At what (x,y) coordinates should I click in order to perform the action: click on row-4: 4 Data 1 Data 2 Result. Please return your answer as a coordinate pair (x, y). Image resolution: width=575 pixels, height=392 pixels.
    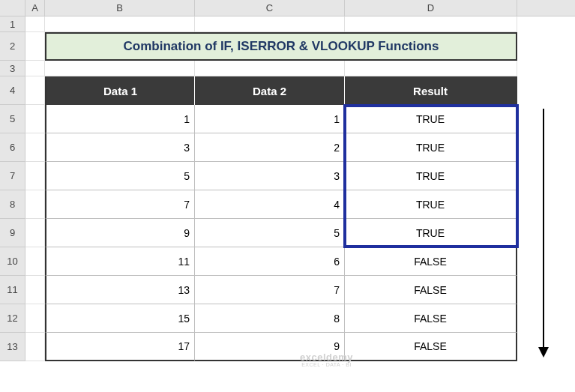
    Looking at the image, I should click on (288, 91).